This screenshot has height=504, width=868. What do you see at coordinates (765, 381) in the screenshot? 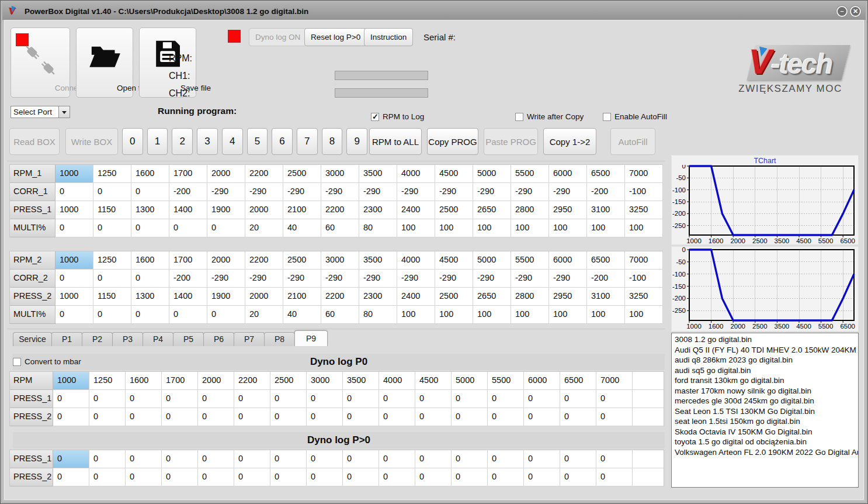
I see `file-list-item: ford transit 130km go digital.bin` at bounding box center [765, 381].